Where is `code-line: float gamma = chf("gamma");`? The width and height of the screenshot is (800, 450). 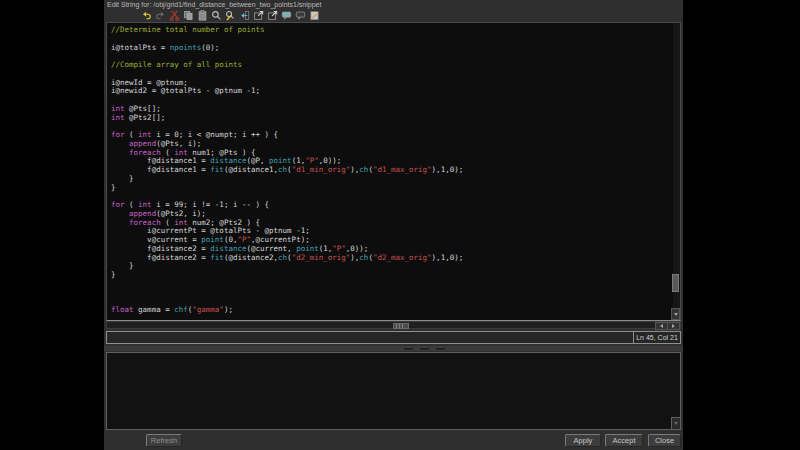
code-line: float gamma = chf("gamma"); is located at coordinates (287, 310).